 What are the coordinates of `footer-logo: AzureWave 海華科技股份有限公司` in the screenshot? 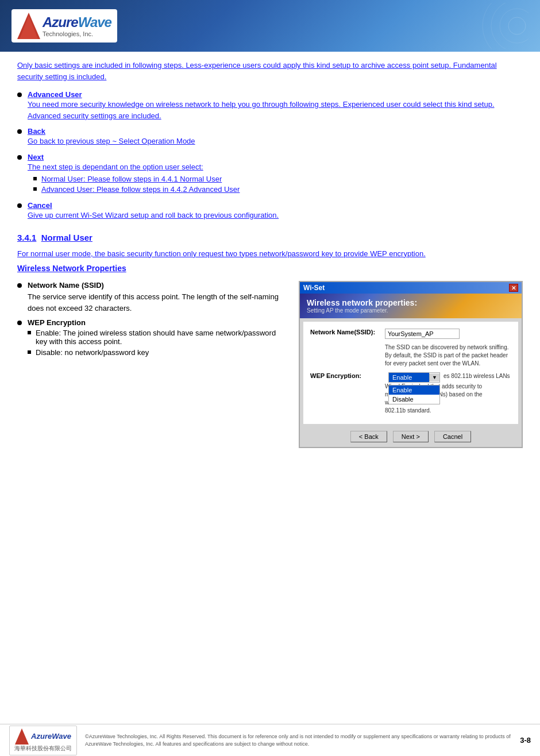 It's located at (43, 740).